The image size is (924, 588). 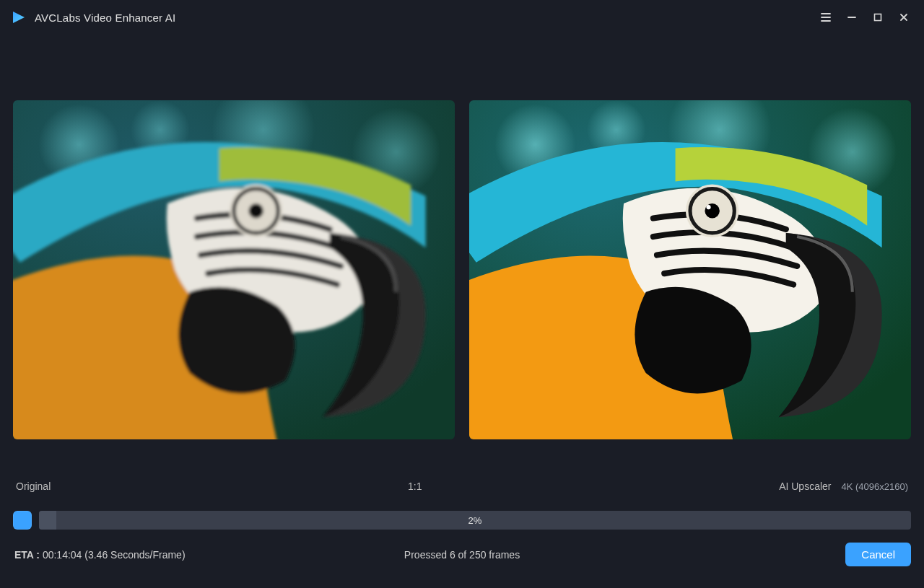 I want to click on progress-handle, so click(x=22, y=520).